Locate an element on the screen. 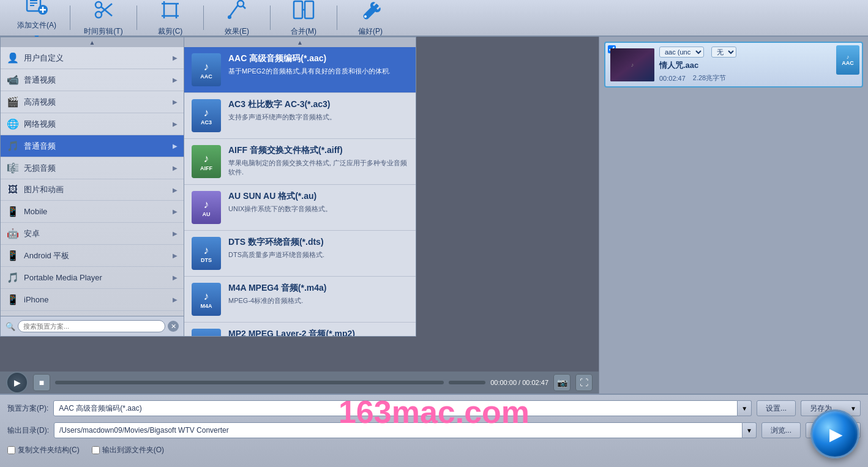 The image size is (868, 467). file-quality-select: 无 is located at coordinates (724, 52).